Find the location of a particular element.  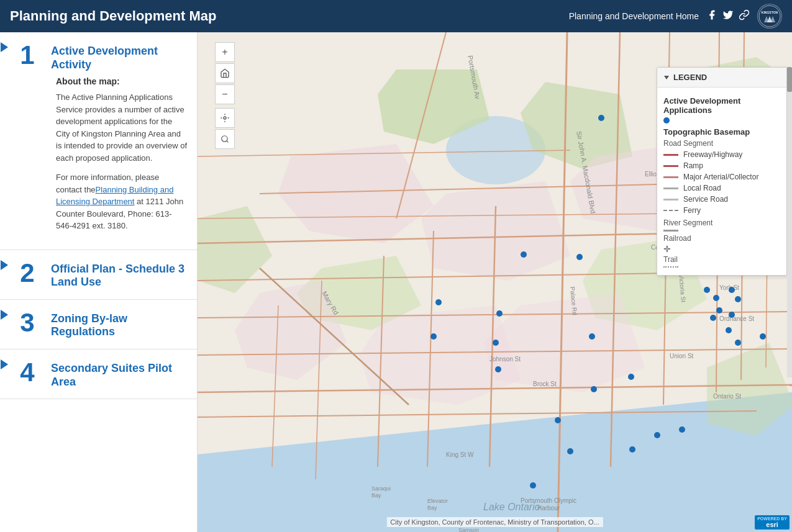

nav-number-4: 4 is located at coordinates (27, 372).